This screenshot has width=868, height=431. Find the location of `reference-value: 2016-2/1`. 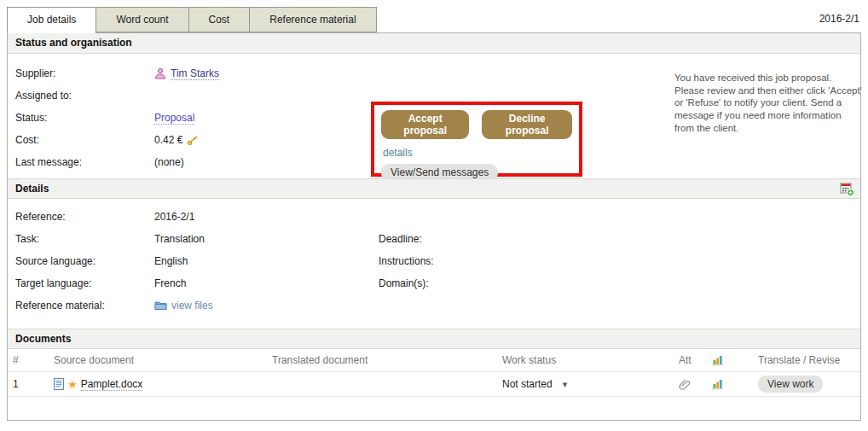

reference-value: 2016-2/1 is located at coordinates (174, 217).